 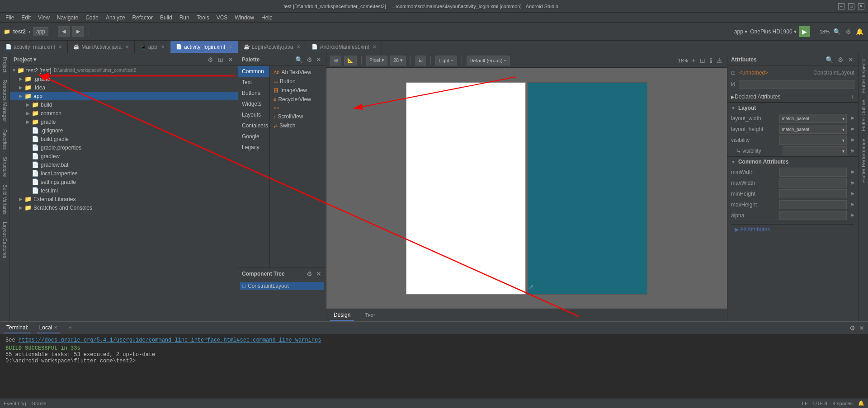 I want to click on attr-search-icon: 🔍, so click(x=829, y=60).